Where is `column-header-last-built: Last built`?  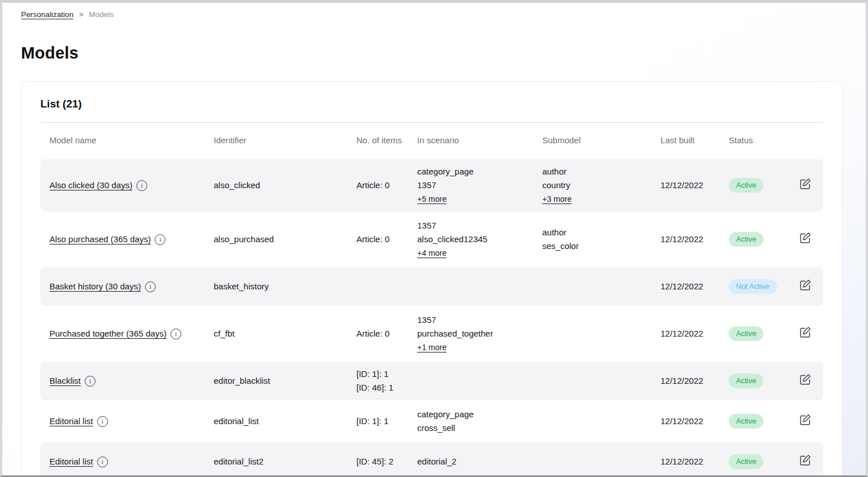 column-header-last-built: Last built is located at coordinates (695, 140).